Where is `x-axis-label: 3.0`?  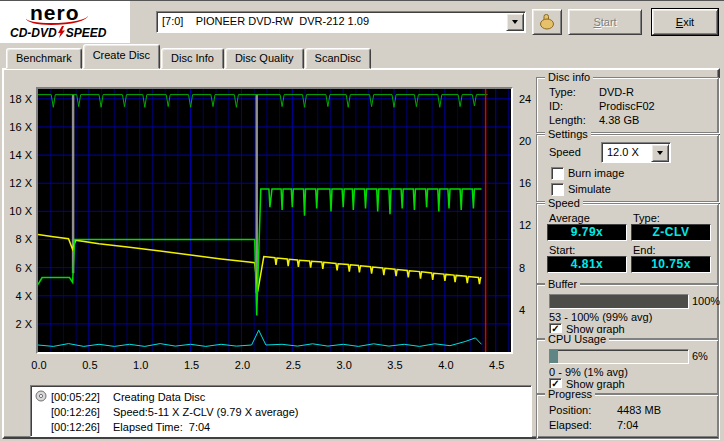
x-axis-label: 3.0 is located at coordinates (344, 365).